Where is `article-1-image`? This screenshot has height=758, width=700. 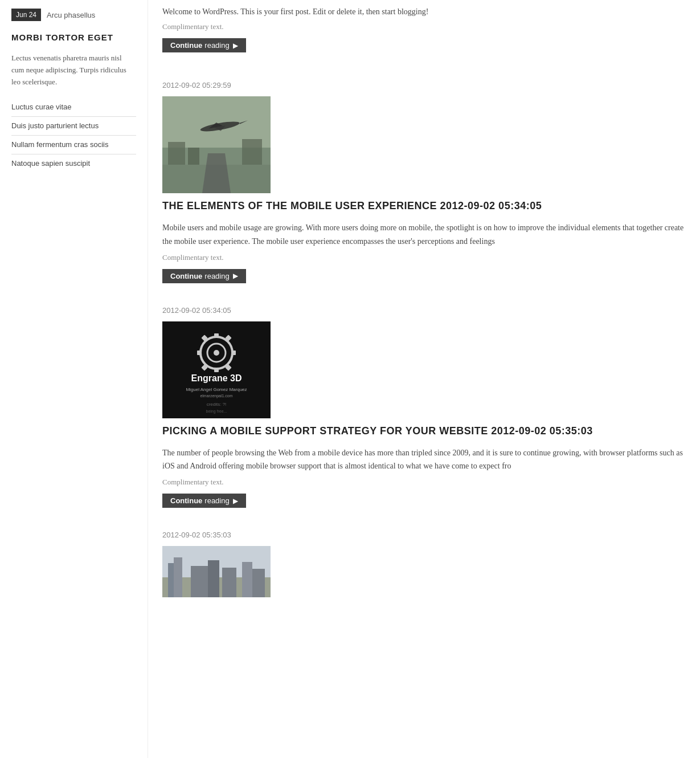
article-1-image is located at coordinates (424, 145).